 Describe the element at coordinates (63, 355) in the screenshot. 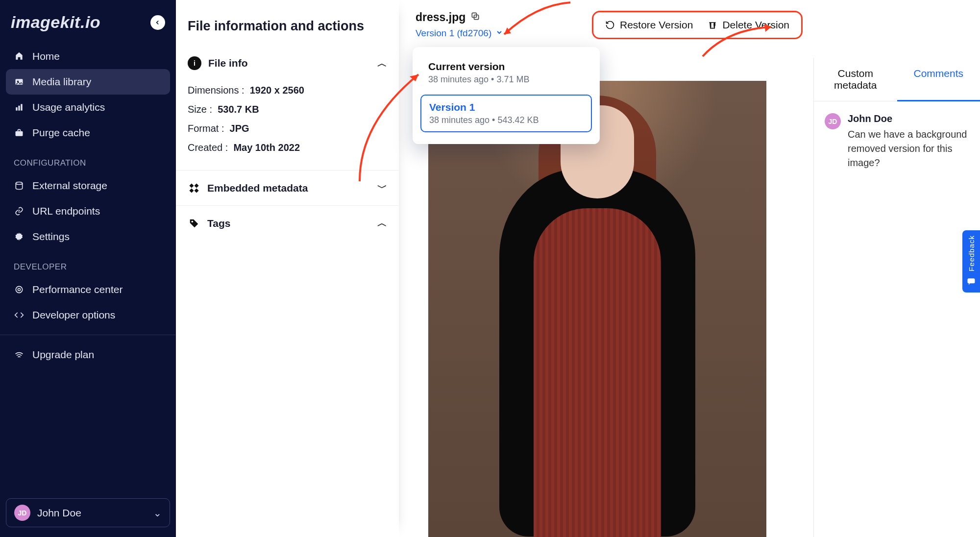

I see `sidebar-item-label: Upgrade plan` at that location.